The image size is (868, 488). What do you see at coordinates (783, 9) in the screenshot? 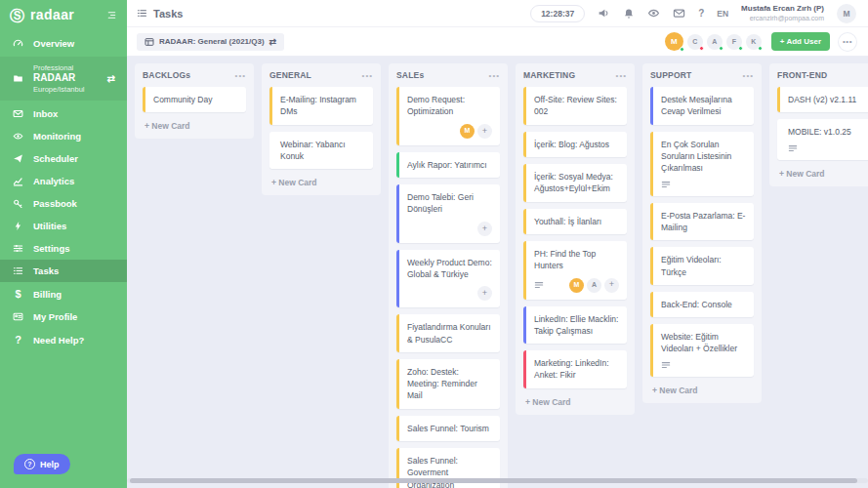
I see `user-name: Mustafa Ercan Zırh (P)` at bounding box center [783, 9].